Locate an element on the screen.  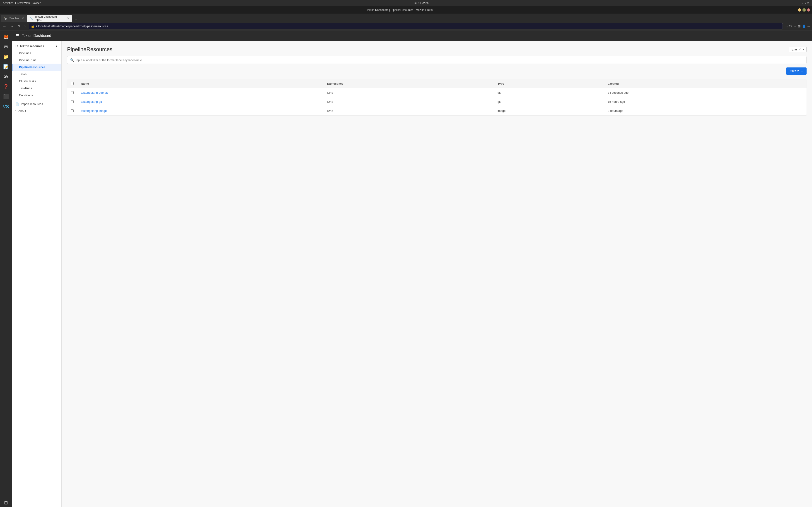
table-body: tektongolang-dep-git lizhe git 34 second… is located at coordinates (437, 102).